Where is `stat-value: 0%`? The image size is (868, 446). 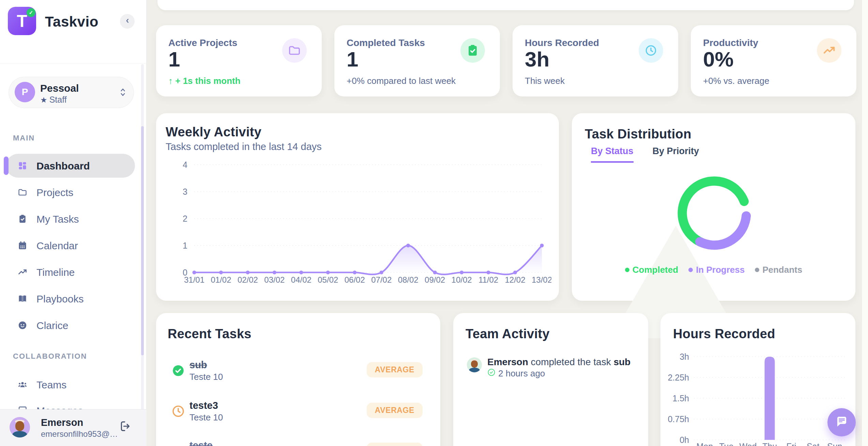 stat-value: 0% is located at coordinates (718, 59).